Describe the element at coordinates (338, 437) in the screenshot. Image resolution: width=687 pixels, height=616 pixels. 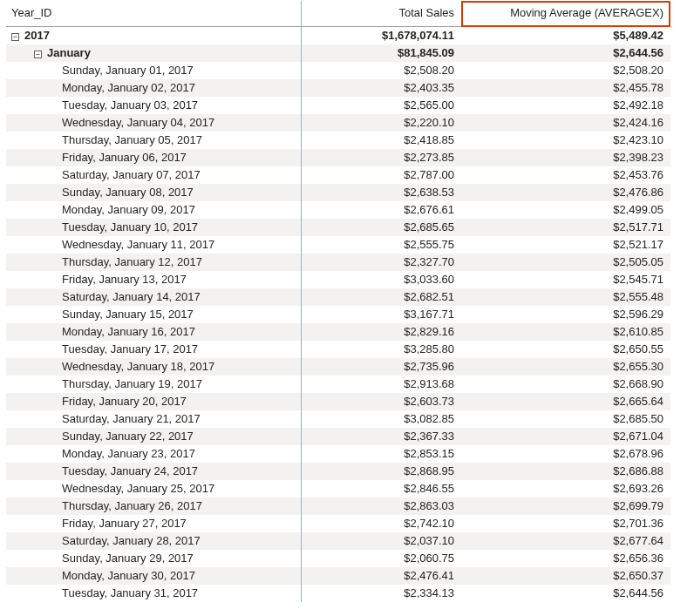
I see `table-row: Sunday, January 22, 2017$2,367.33$2,671.…` at that location.